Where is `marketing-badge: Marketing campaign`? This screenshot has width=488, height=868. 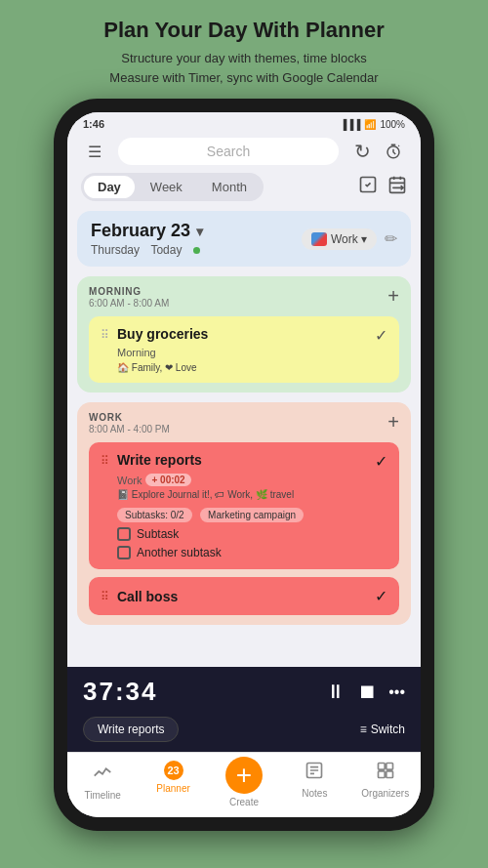 marketing-badge: Marketing campaign is located at coordinates (252, 516).